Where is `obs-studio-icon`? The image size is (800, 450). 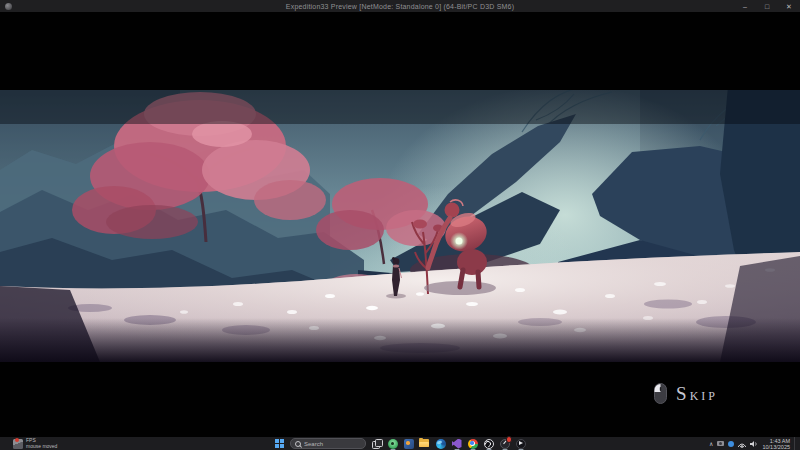
obs-studio-icon is located at coordinates (489, 444).